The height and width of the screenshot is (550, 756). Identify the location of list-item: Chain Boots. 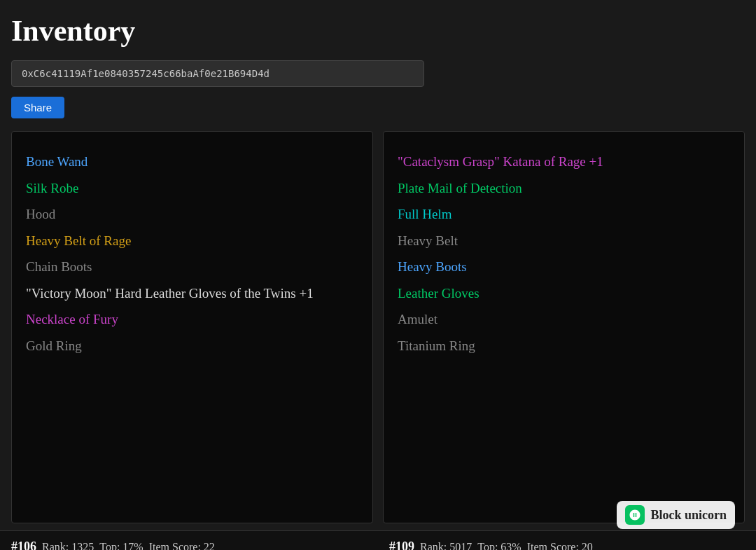
(192, 267).